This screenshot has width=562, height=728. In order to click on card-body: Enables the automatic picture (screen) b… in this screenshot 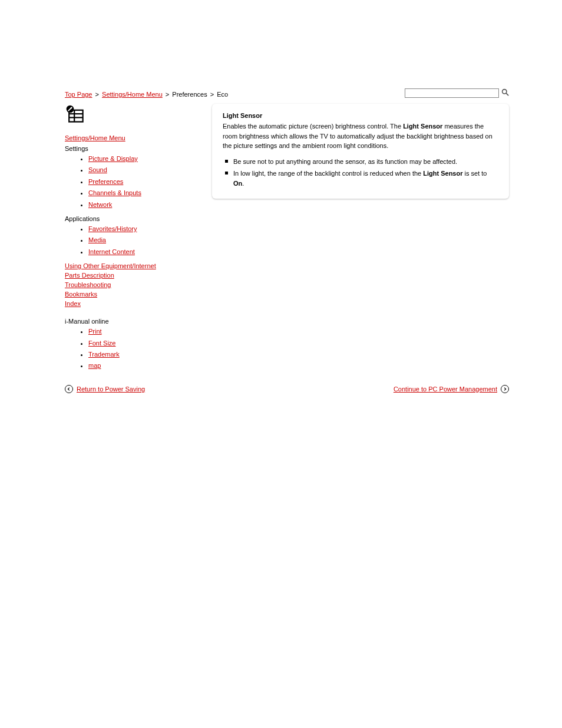, I will do `click(361, 136)`.